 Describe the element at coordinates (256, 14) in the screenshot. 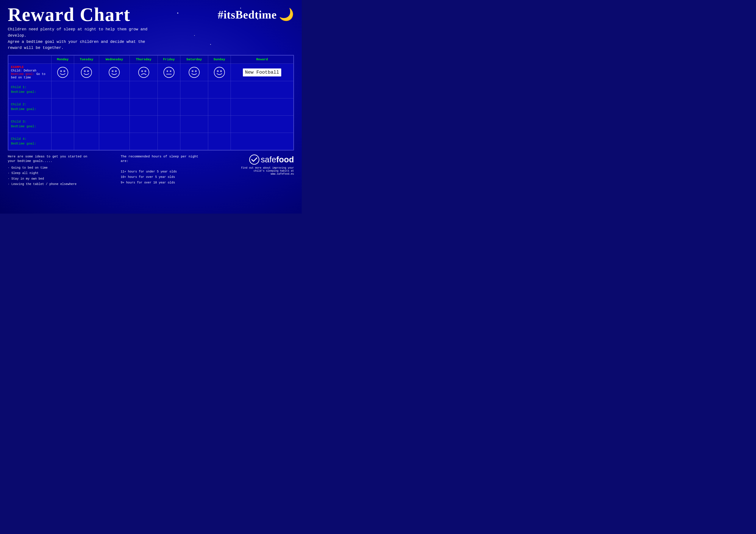

I see `hashtag-block: #itsBedtime 🌙` at that location.